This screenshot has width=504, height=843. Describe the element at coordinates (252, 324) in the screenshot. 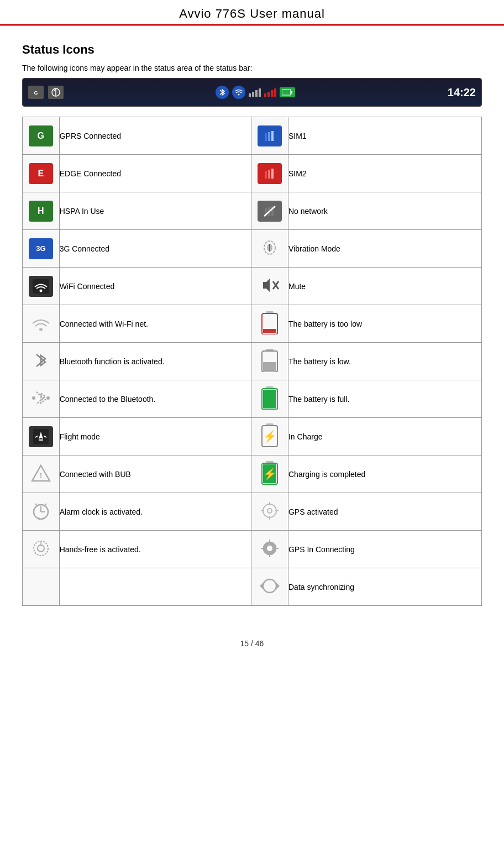

I see `table-row: Connected with Wi-Fi net. The battery is…` at that location.